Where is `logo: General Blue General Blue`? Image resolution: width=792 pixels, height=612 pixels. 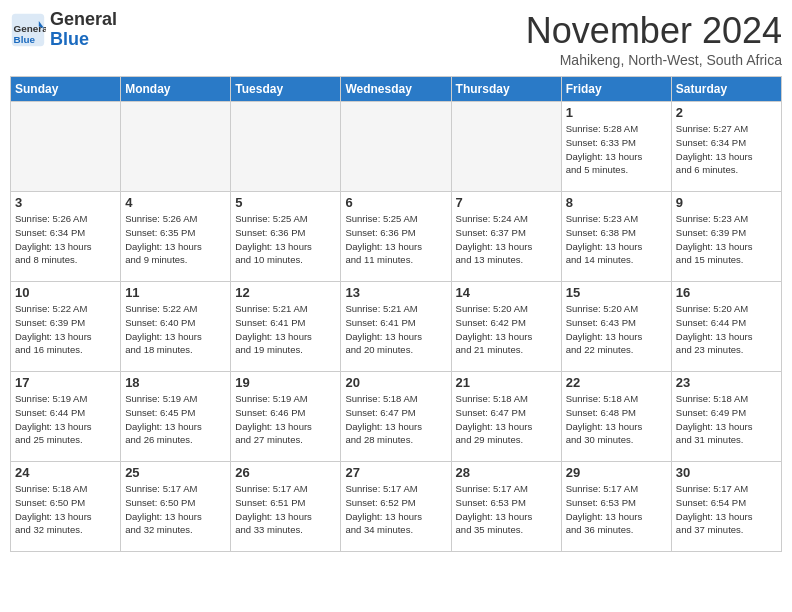 logo: General Blue General Blue is located at coordinates (64, 30).